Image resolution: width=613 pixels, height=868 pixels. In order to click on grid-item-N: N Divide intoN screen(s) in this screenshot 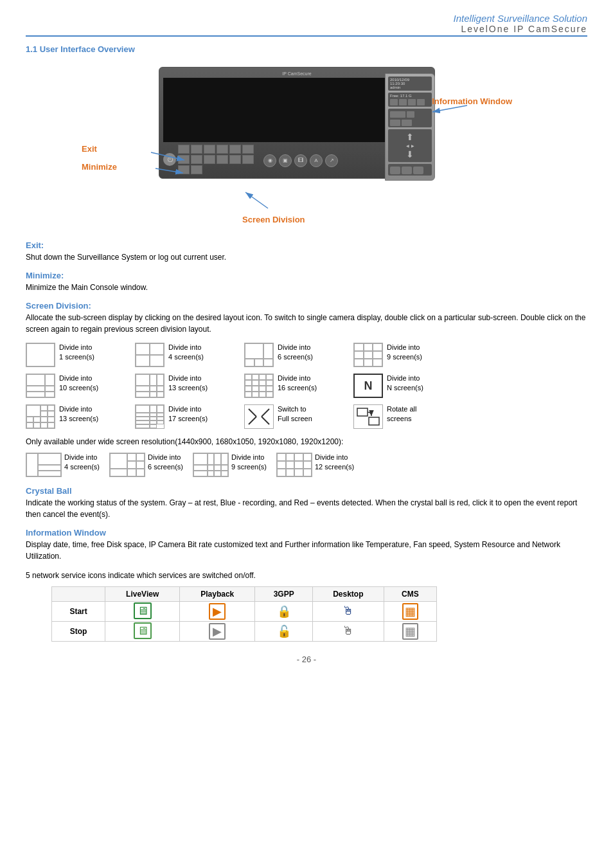, I will do `click(405, 386)`.